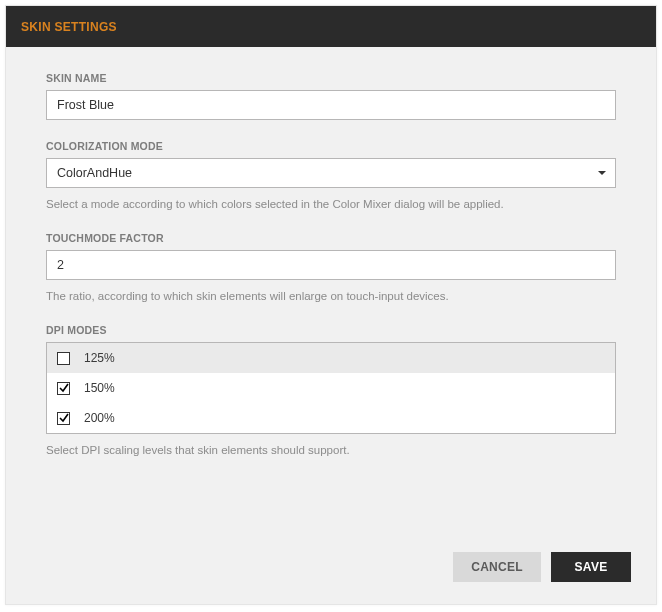 The width and height of the screenshot is (662, 612). What do you see at coordinates (331, 173) in the screenshot?
I see `colorization-mode-select` at bounding box center [331, 173].